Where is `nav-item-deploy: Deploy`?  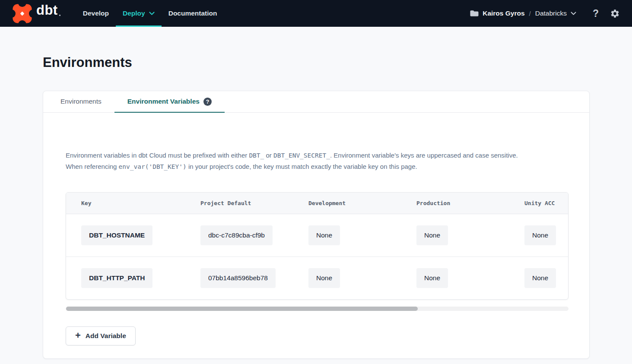
nav-item-deploy: Deploy is located at coordinates (139, 13).